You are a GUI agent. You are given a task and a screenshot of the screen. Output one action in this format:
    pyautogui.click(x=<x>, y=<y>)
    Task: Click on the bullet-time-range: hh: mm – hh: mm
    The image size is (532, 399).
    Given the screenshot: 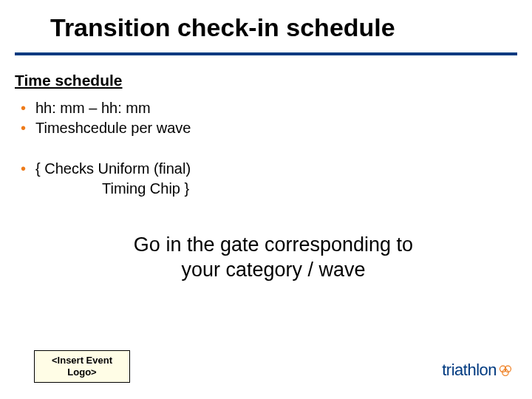 What is the action you would take?
    pyautogui.click(x=276, y=108)
    